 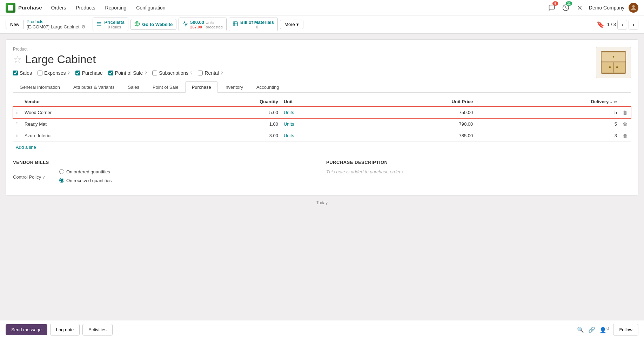 What do you see at coordinates (154, 25) in the screenshot?
I see `goto-website-button: Go to Website` at bounding box center [154, 25].